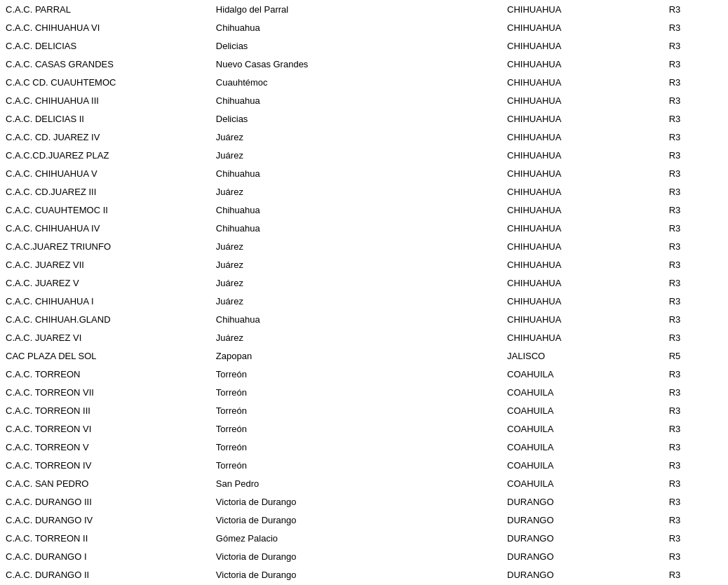  What do you see at coordinates (105, 246) in the screenshot?
I see `cell-name: C.A.C.JUAREZ TRIUNFO` at bounding box center [105, 246].